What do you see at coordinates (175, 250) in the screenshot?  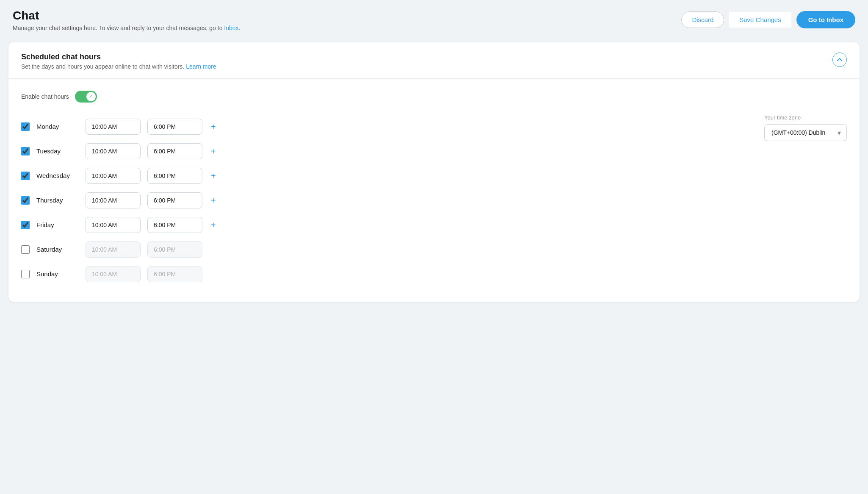 I see `saturday-end-input` at bounding box center [175, 250].